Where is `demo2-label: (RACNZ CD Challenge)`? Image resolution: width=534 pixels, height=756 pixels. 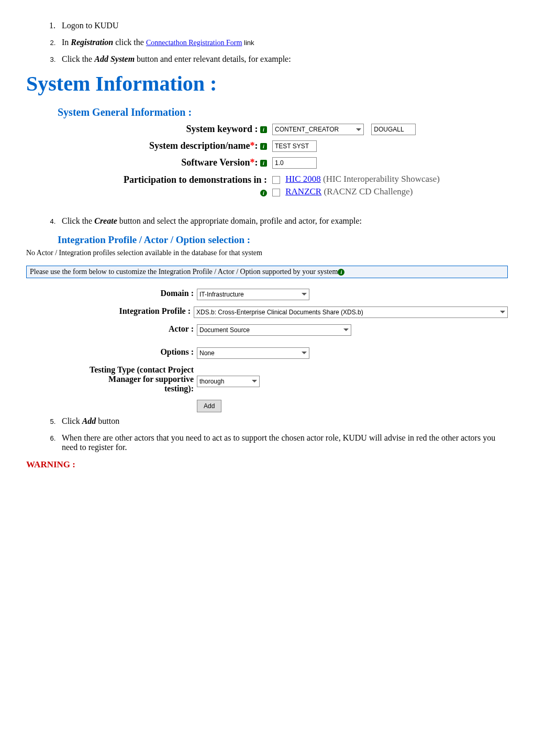
demo2-label: (RACNZ CD Challenge) is located at coordinates (367, 192).